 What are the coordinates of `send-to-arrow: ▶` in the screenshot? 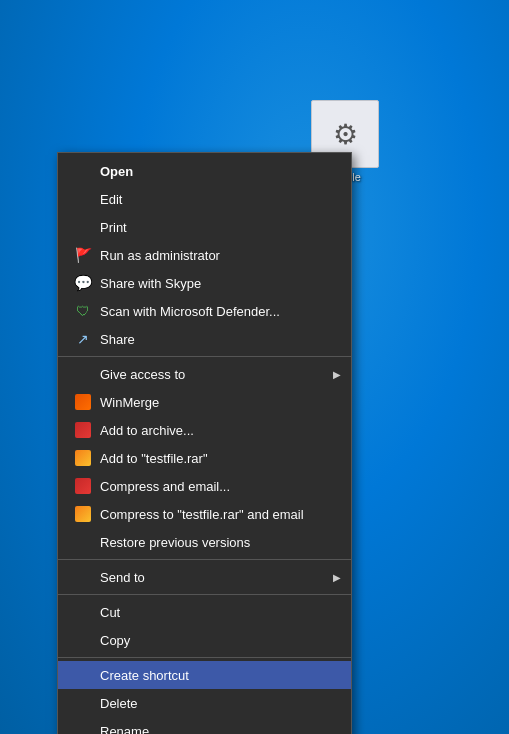 It's located at (337, 578).